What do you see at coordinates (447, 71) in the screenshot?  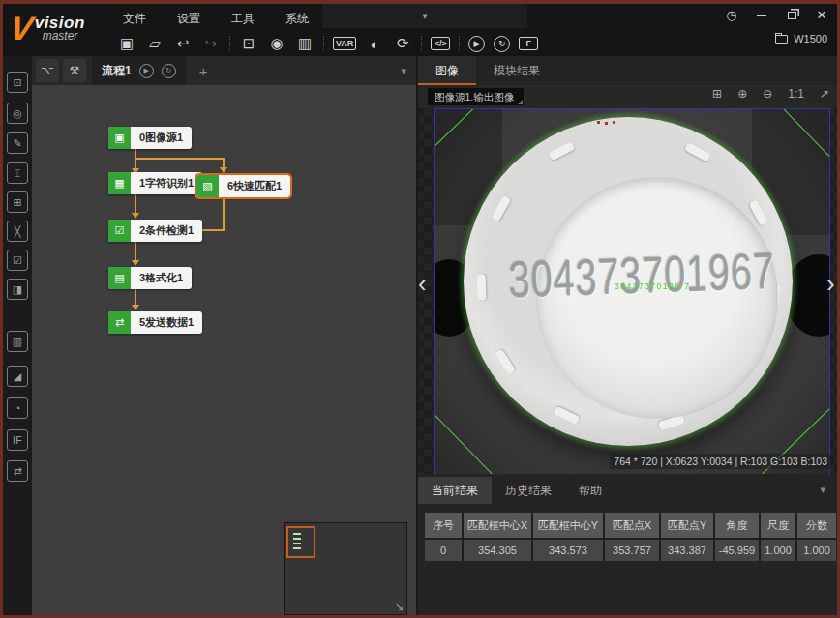 I see `tab-image: 图像` at bounding box center [447, 71].